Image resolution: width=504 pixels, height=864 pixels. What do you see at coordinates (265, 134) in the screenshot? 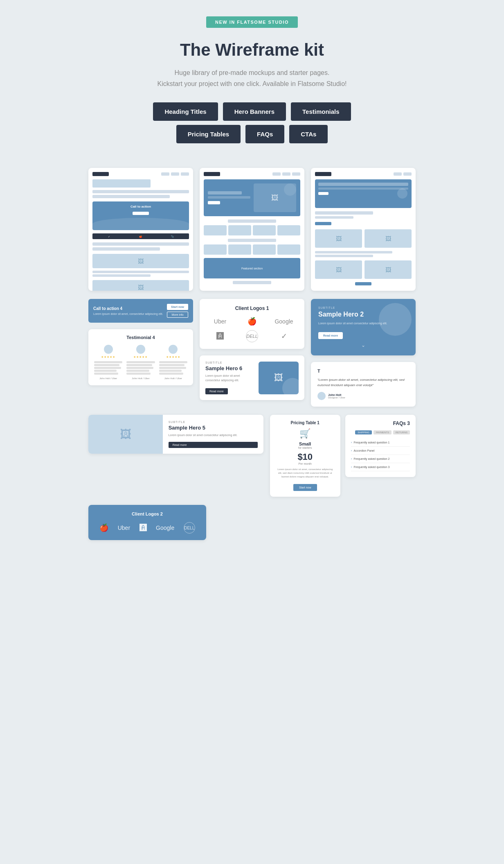
I see `faqs-button: FAQs` at bounding box center [265, 134].